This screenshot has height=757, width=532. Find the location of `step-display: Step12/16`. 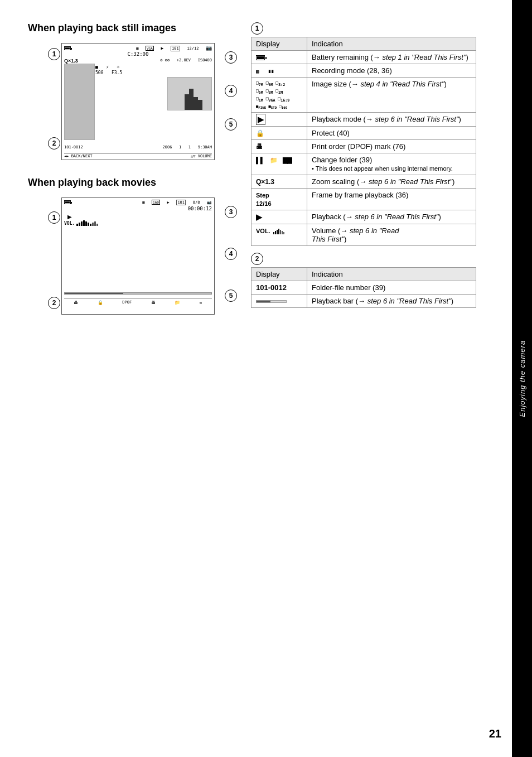

step-display: Step12/16 is located at coordinates (279, 200).